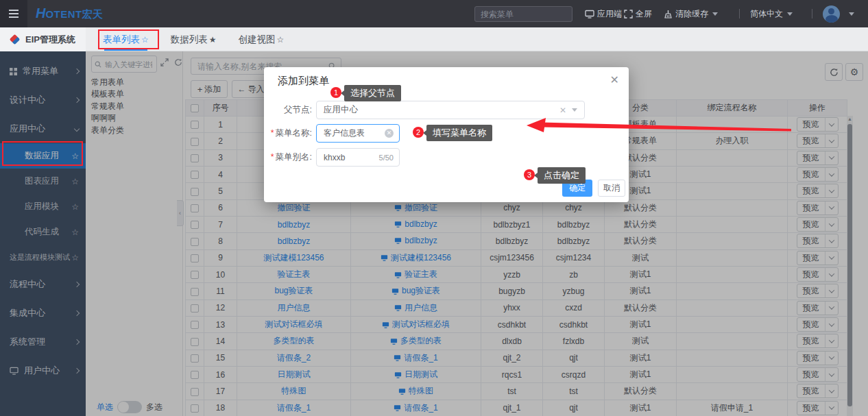 This screenshot has width=868, height=416. I want to click on logo-h: H, so click(40, 13).